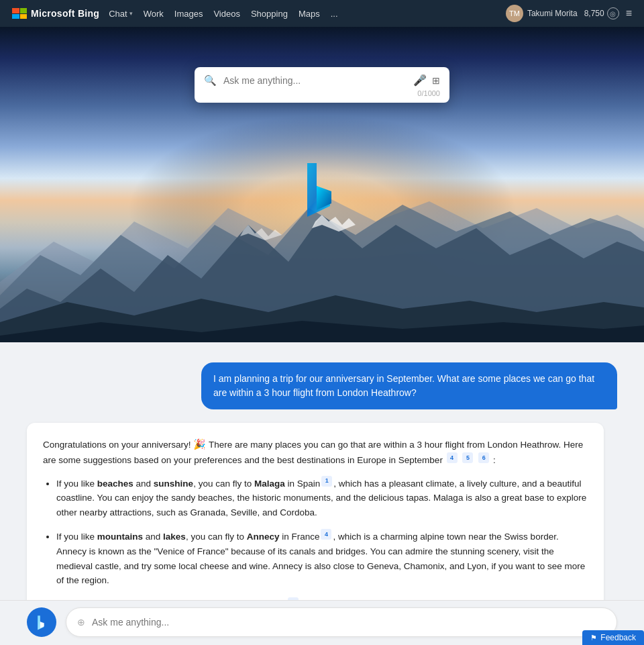 The height and width of the screenshot is (645, 644). Describe the element at coordinates (629, 13) in the screenshot. I see `nav-menu-icon: ≡` at that location.